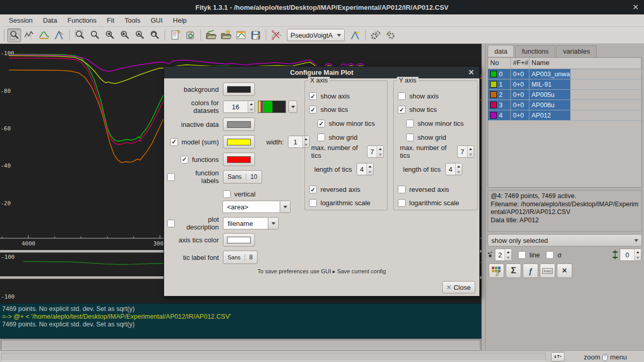 This screenshot has height=362, width=644. I want to click on strip-background-button, so click(277, 35).